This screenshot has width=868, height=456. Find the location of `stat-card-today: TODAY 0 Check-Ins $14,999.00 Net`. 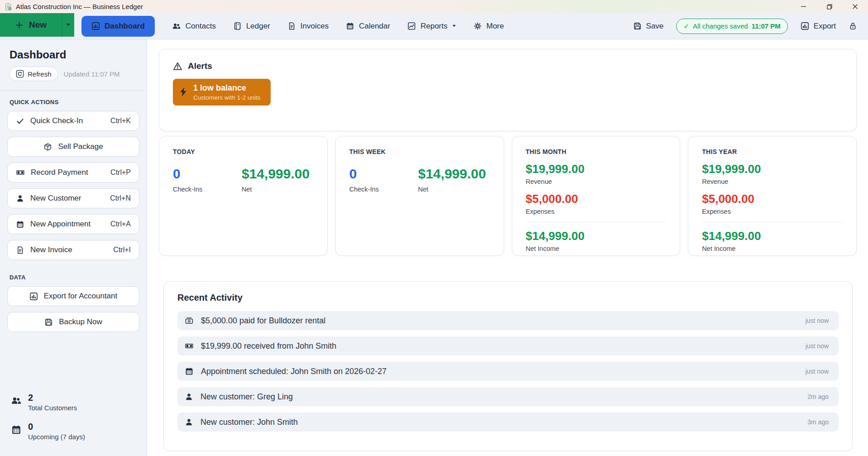

stat-card-today: TODAY 0 Check-Ins $14,999.00 Net is located at coordinates (243, 196).